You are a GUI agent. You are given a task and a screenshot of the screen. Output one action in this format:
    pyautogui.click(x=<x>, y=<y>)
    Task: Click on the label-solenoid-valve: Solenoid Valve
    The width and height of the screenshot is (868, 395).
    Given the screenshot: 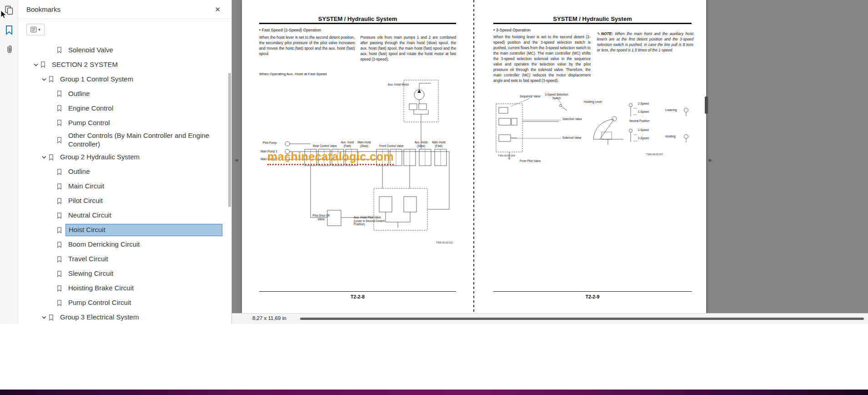 What is the action you would take?
    pyautogui.click(x=572, y=138)
    